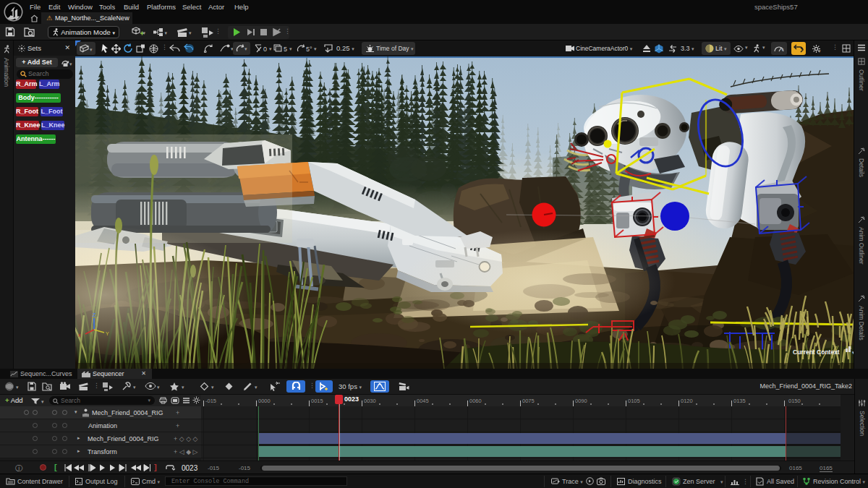 The image size is (868, 488). Describe the element at coordinates (80, 335) in the screenshot. I see `svg-text: x` at that location.